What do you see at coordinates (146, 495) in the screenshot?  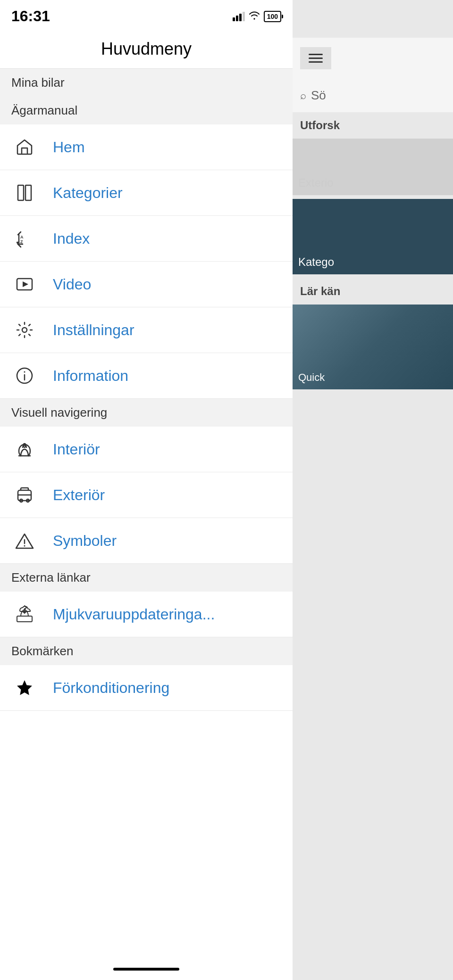 I see `menu-item-exterior: Exteriör` at bounding box center [146, 495].